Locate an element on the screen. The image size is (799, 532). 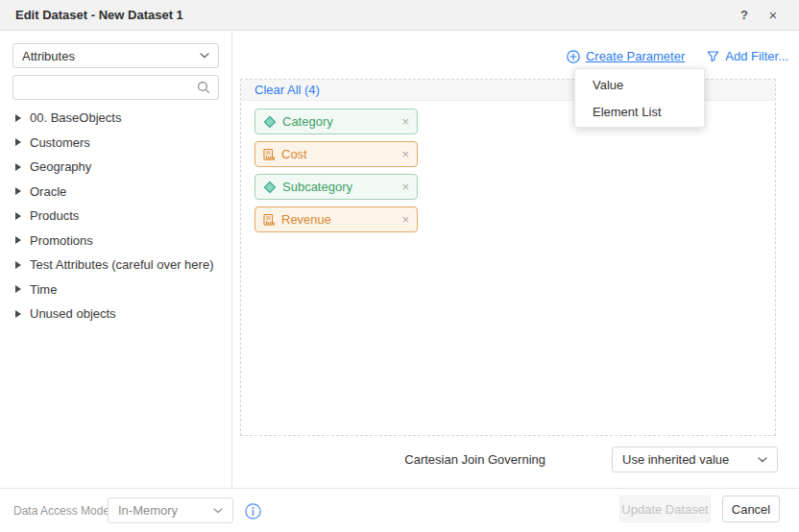
search-input is located at coordinates (109, 88).